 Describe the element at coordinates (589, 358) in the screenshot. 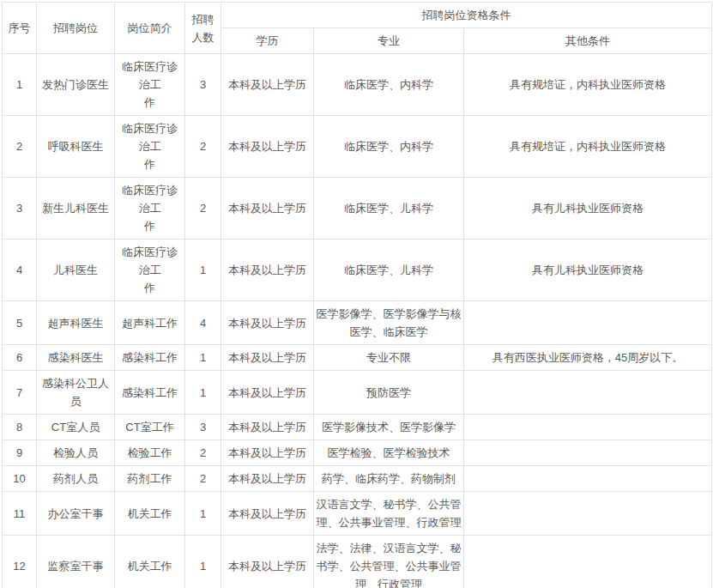

I see `cell-other: 具有西医执业医师资格，45周岁以下。` at that location.